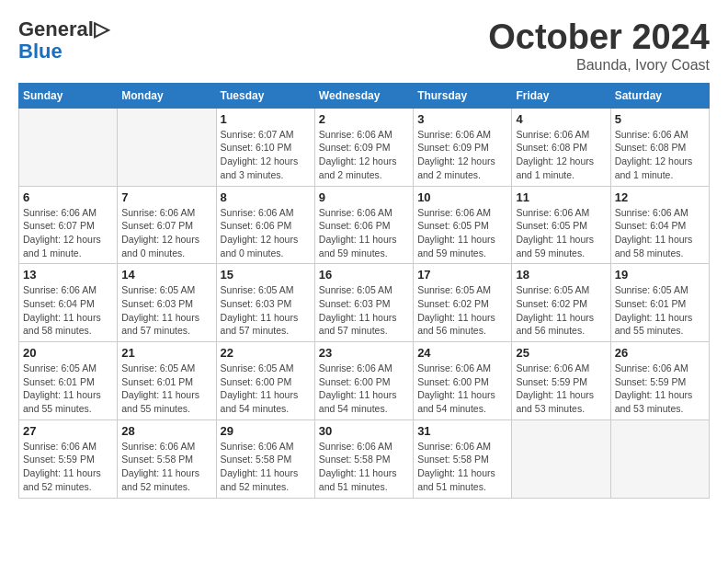 This screenshot has height=563, width=728. I want to click on day-number: 26, so click(660, 353).